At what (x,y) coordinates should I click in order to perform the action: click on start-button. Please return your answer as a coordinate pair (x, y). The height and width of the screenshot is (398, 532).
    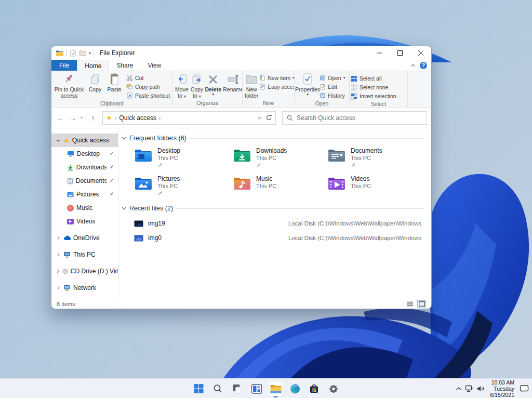
    Looking at the image, I should click on (199, 389).